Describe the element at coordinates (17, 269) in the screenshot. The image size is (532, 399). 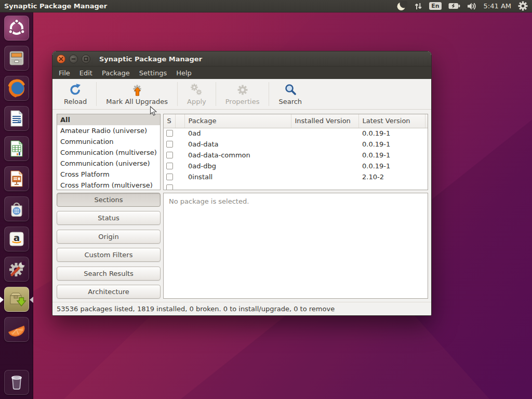
I see `launcher-item-system-settings` at that location.